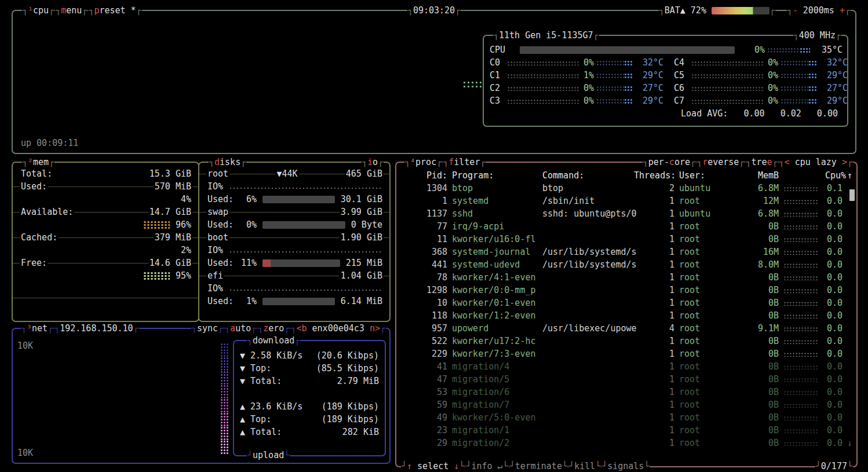 This screenshot has width=868, height=472. Describe the element at coordinates (338, 328) in the screenshot. I see `net-interface-selector: <b enx00e04c3 n>` at that location.